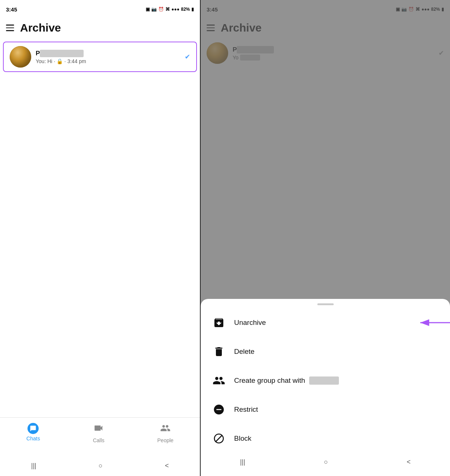 This screenshot has height=476, width=450. Describe the element at coordinates (34, 466) in the screenshot. I see `recent-apps-btn: |||` at that location.